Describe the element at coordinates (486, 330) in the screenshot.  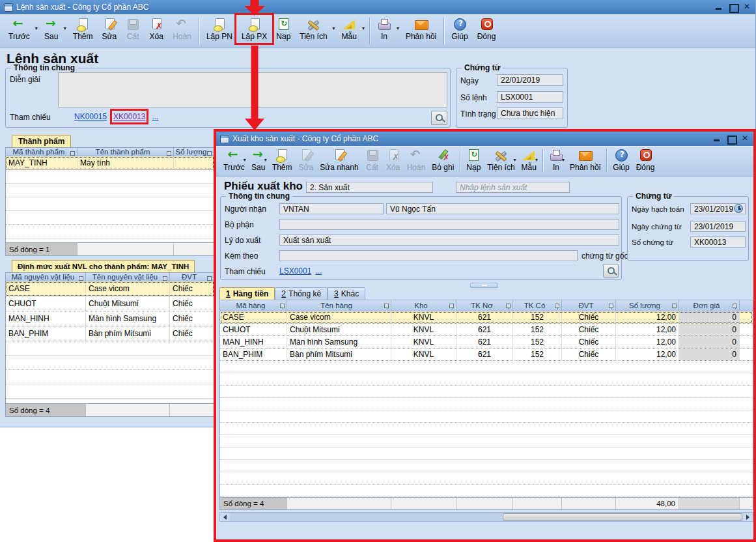
I see `detail-row: CHUOT Chuột Mitsumi KNVL 621 152 Chiếc 1…` at that location.